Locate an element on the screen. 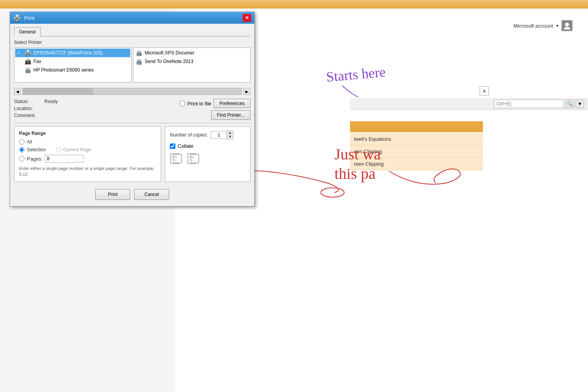  print-to-file-label: Print to file is located at coordinates (199, 103).